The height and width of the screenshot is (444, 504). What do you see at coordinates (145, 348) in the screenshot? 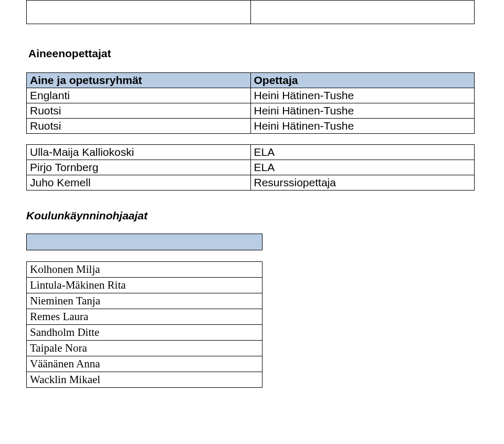
I see `cell-name: Taipale Nora` at bounding box center [145, 348].